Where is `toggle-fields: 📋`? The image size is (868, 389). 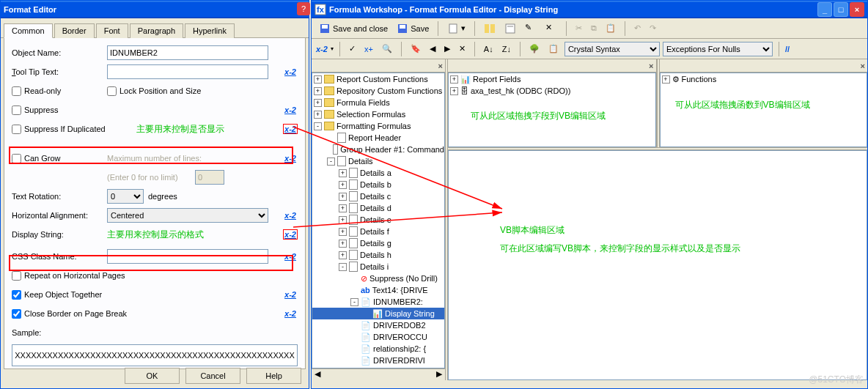
toggle-fields: 📋 is located at coordinates (553, 48).